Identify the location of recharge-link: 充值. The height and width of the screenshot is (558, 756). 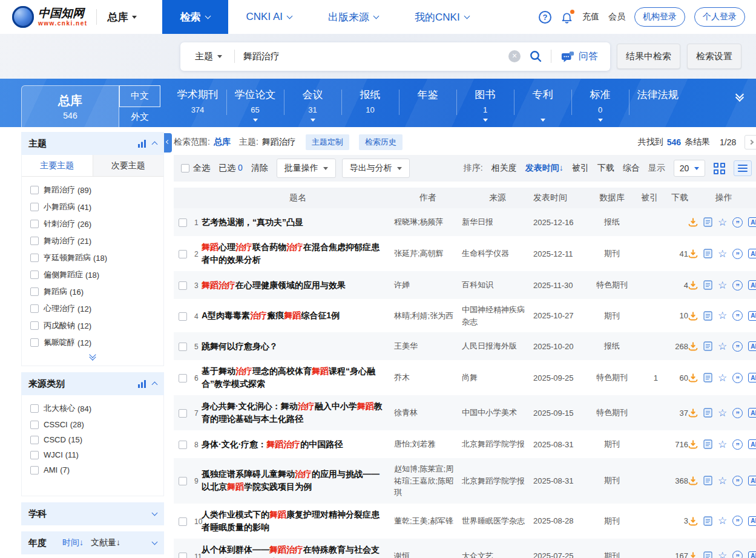
(591, 17).